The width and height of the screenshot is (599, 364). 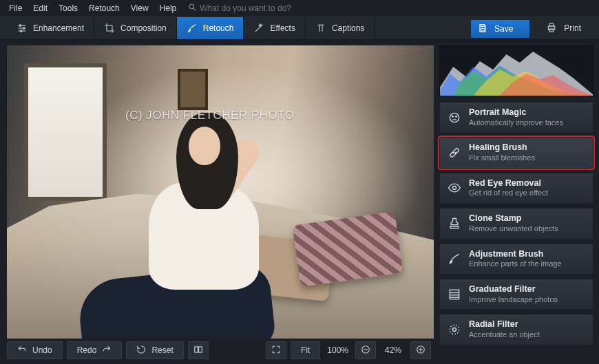 What do you see at coordinates (87, 350) in the screenshot?
I see `redo-label: Redo` at bounding box center [87, 350].